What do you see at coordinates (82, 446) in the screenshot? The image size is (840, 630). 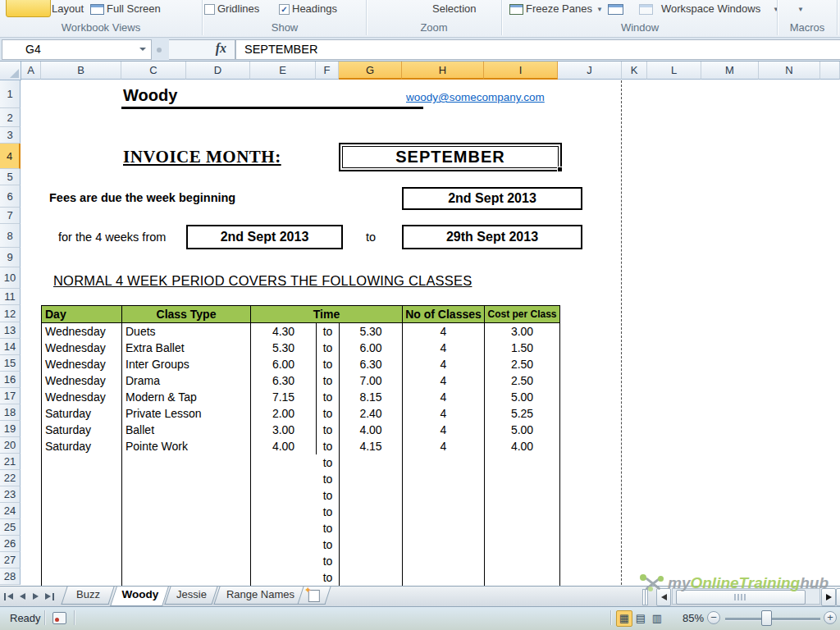 I see `cell-day: Saturday` at bounding box center [82, 446].